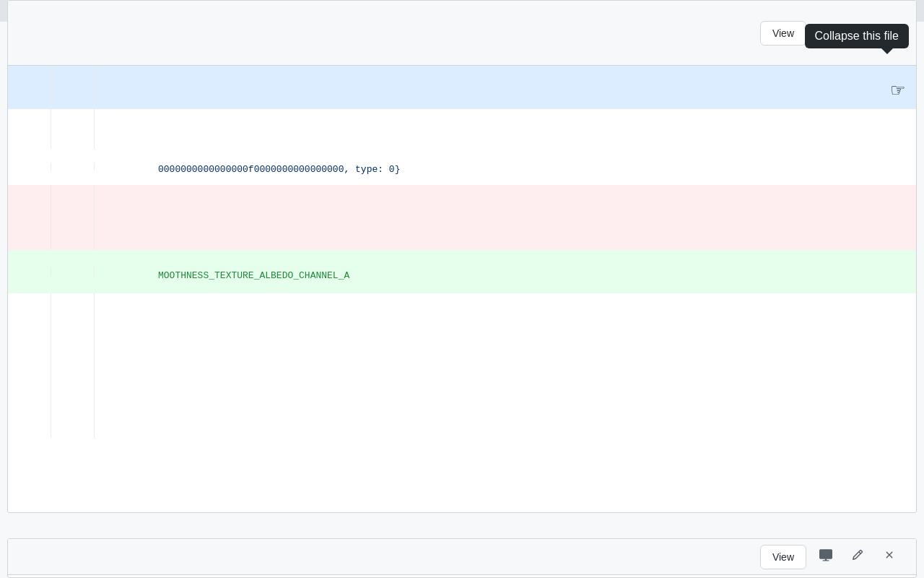  Describe the element at coordinates (889, 556) in the screenshot. I see `close-icon-second` at that location.